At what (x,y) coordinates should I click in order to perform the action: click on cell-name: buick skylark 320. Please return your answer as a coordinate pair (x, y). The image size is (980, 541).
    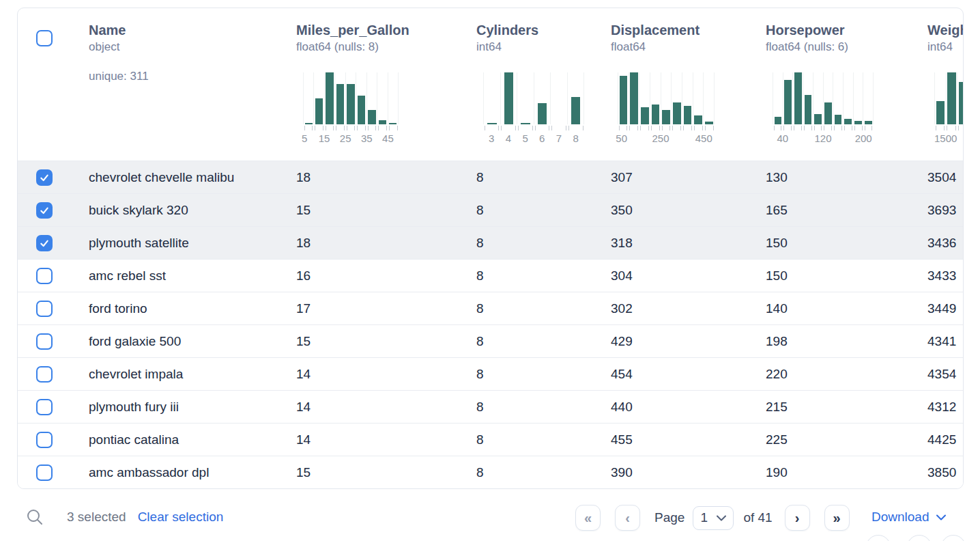
    Looking at the image, I should click on (175, 210).